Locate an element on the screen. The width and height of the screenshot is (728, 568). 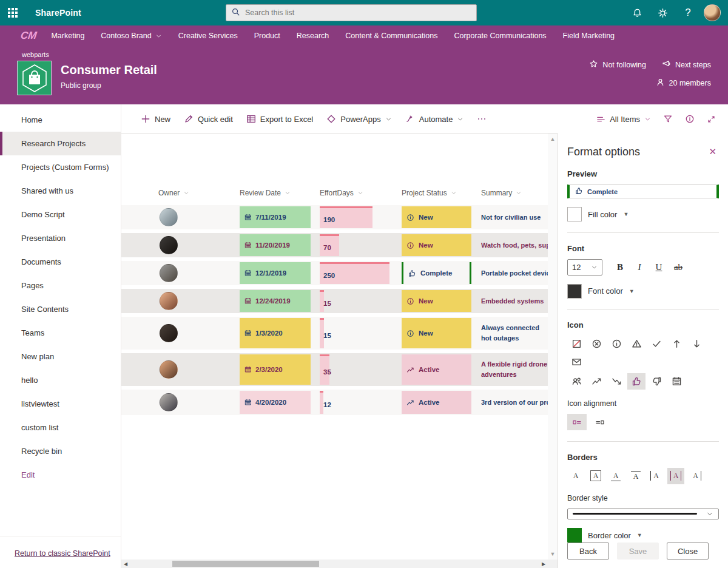
scroll-down-arrow: ▼ is located at coordinates (553, 554).